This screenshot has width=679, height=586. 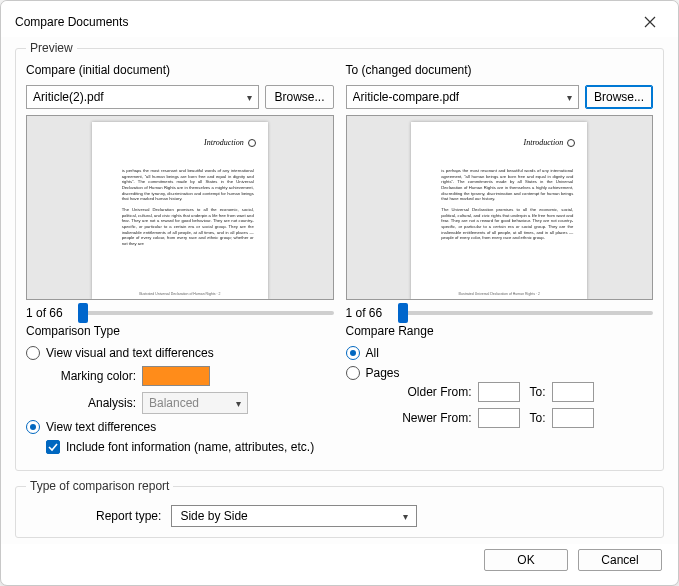 I want to click on newer-from-row: Newer From: To:, so click(x=528, y=418).